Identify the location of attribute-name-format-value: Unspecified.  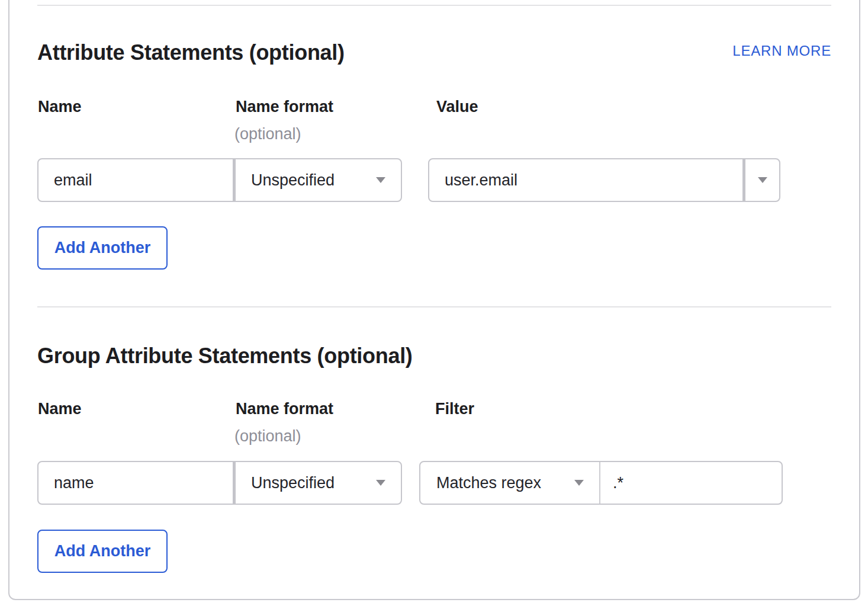
(292, 180).